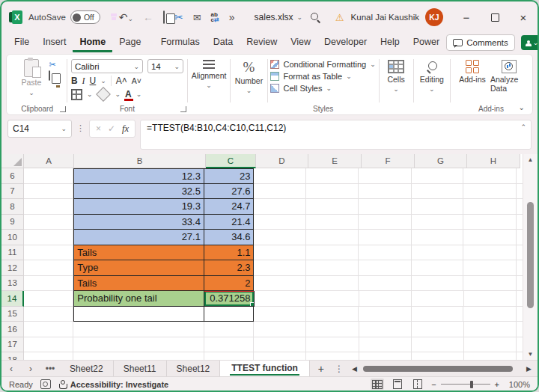 The width and height of the screenshot is (539, 392). Describe the element at coordinates (385, 314) in the screenshot. I see `cell-F15` at that location.